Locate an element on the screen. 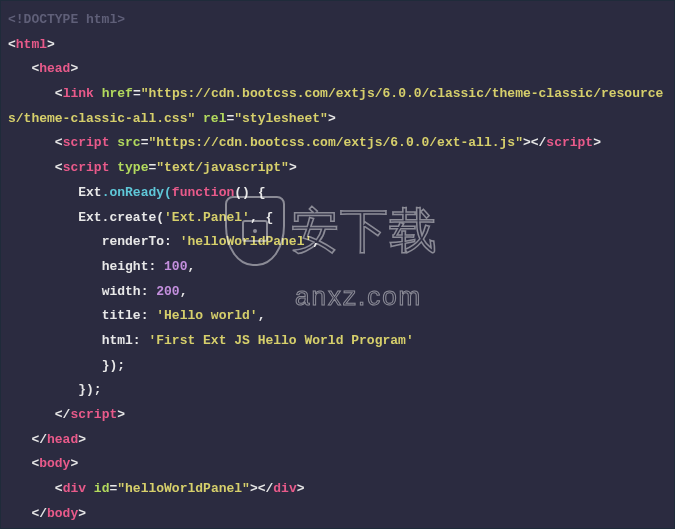  div-tag: div is located at coordinates (74, 488).